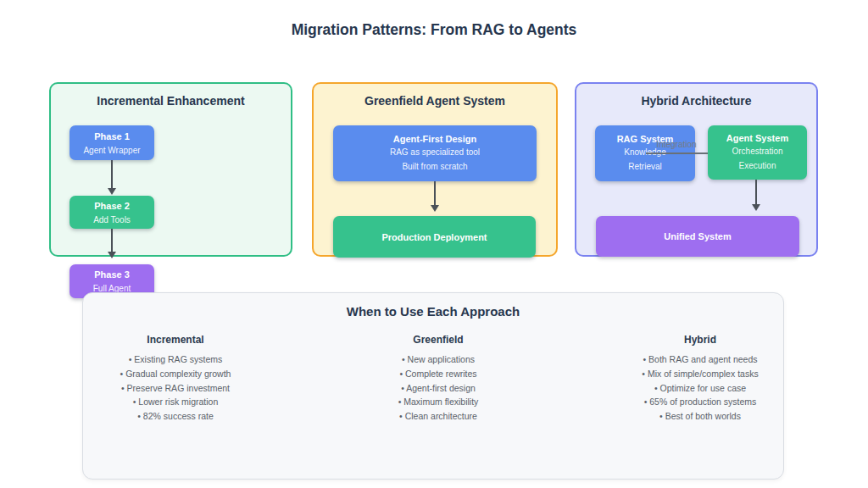  Describe the element at coordinates (435, 153) in the screenshot. I see `node-agent-first-design: Agent-First Design RAG as specialized to…` at that location.